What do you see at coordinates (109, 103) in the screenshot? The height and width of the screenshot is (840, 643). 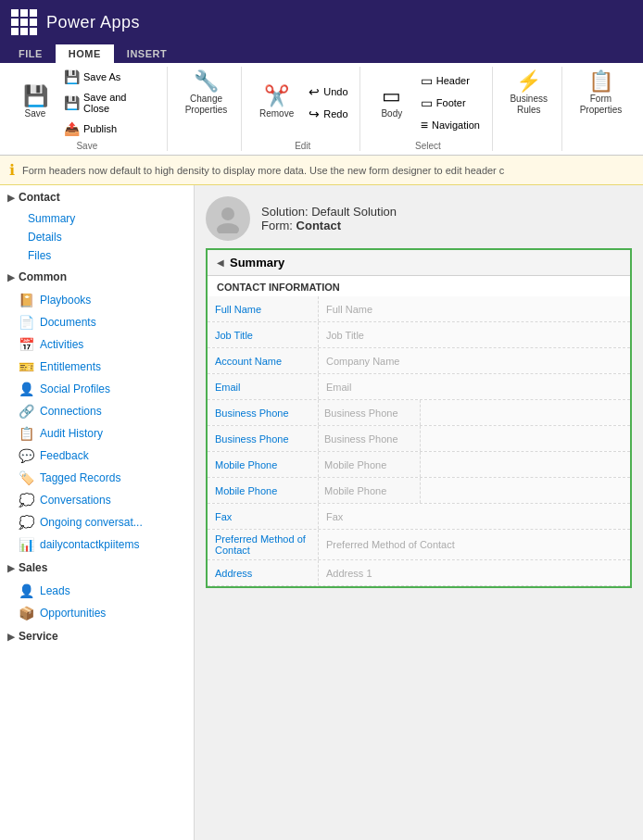 I see `save-and-close-button: 💾 Save and Close` at bounding box center [109, 103].